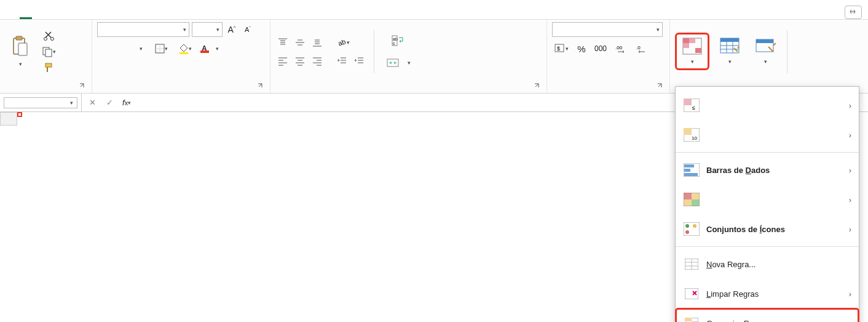 This screenshot has width=868, height=322. What do you see at coordinates (692, 264) in the screenshot?
I see `new-rule-icon` at bounding box center [692, 264].